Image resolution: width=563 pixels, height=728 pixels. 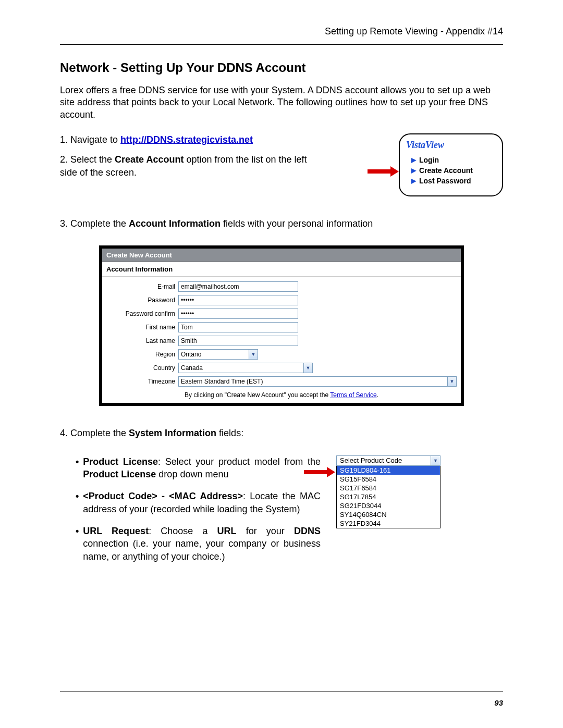 I want to click on step-2-bold: Create Account, so click(x=149, y=159).